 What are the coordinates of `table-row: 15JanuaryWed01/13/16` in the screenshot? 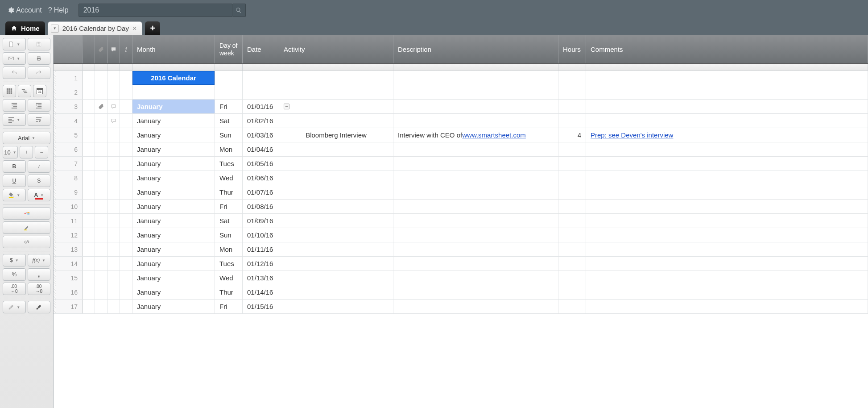 It's located at (461, 278).